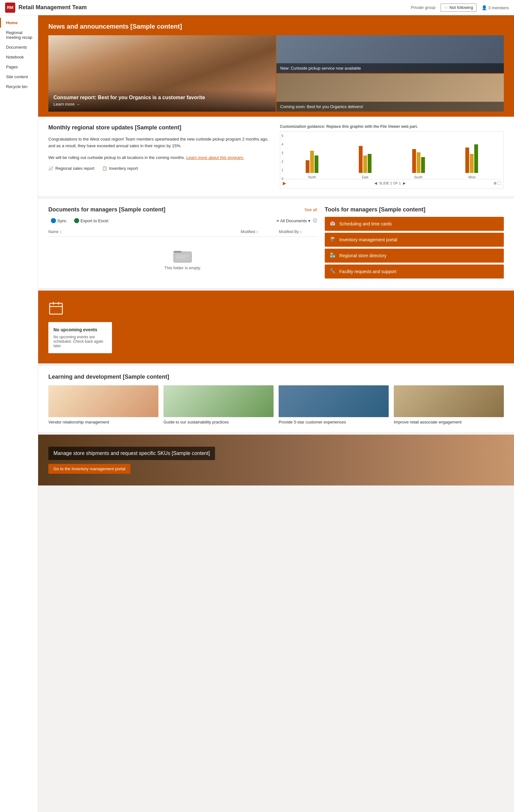  I want to click on learning-grid: Vendor relationship management Guide to …, so click(276, 405).